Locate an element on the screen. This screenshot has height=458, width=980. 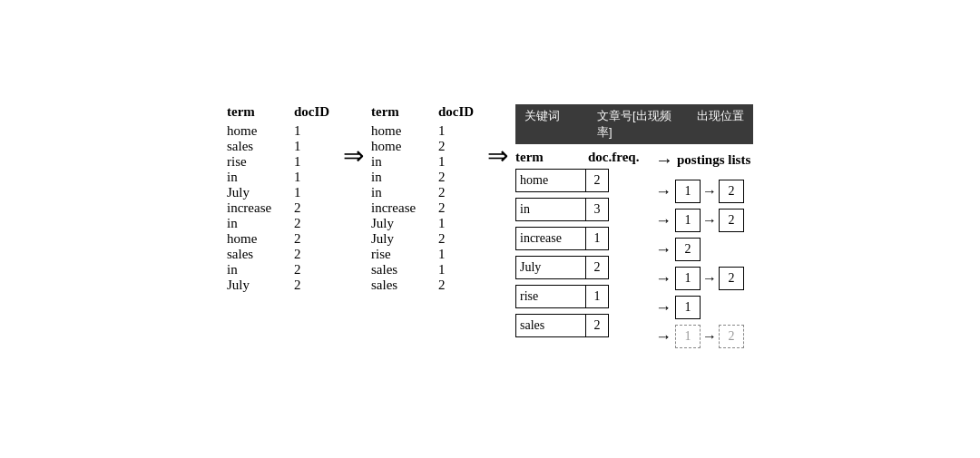
mid-table: term docID home1home2in1in2in2increase2J… is located at coordinates (421, 199).